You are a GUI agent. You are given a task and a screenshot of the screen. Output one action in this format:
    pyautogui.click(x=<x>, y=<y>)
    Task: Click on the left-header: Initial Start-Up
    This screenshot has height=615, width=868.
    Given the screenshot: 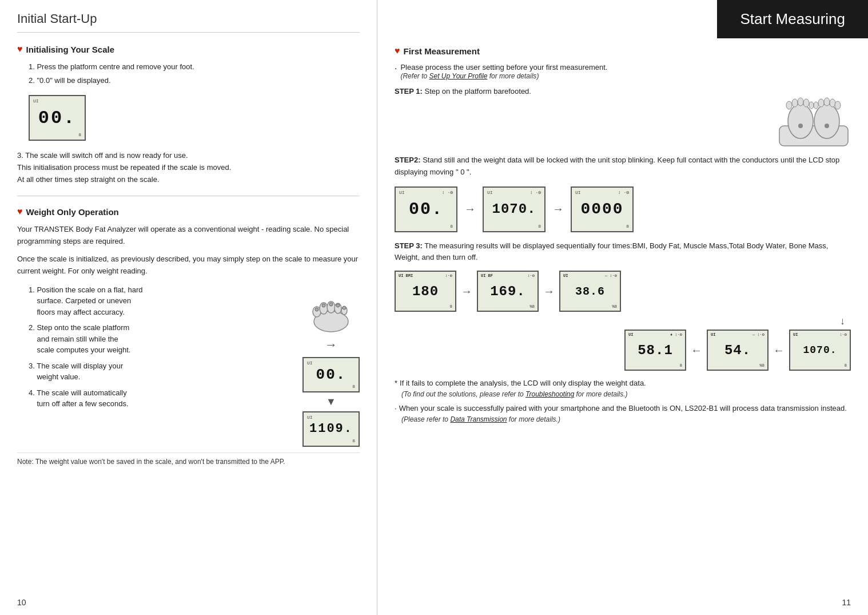 What is the action you would take?
    pyautogui.click(x=189, y=22)
    